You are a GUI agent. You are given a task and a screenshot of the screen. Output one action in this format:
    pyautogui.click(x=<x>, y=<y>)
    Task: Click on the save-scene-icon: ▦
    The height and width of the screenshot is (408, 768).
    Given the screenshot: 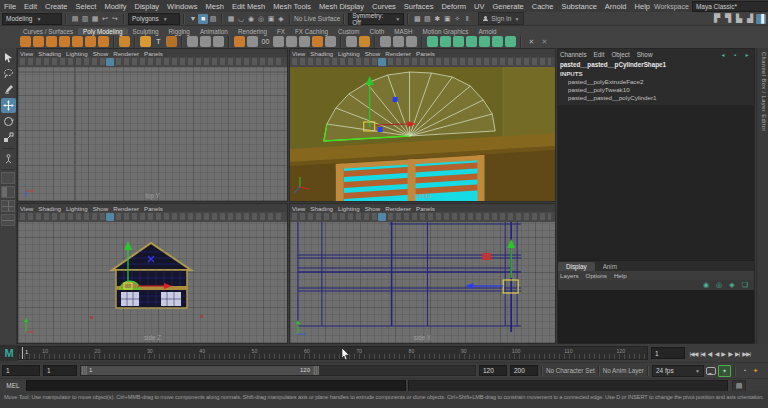 What is the action you would take?
    pyautogui.click(x=95, y=19)
    